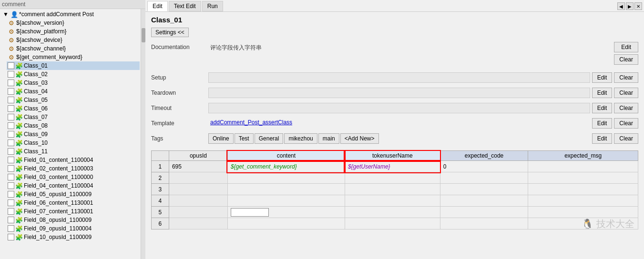  Describe the element at coordinates (300, 139) in the screenshot. I see `tag-mikezhou: mikezhou` at that location.